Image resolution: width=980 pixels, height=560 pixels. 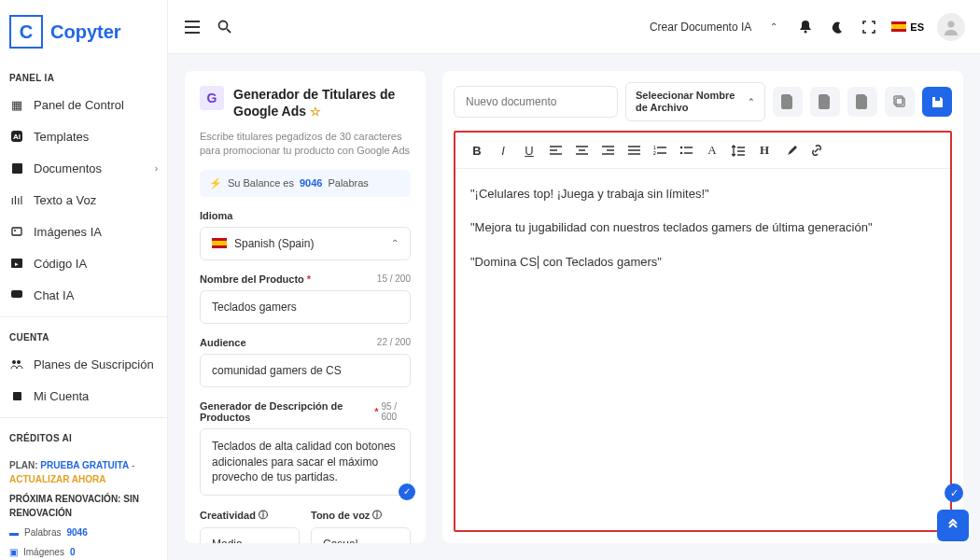 I want to click on sidebar-item-tts: ılıl Texto a Voz, so click(x=84, y=200).